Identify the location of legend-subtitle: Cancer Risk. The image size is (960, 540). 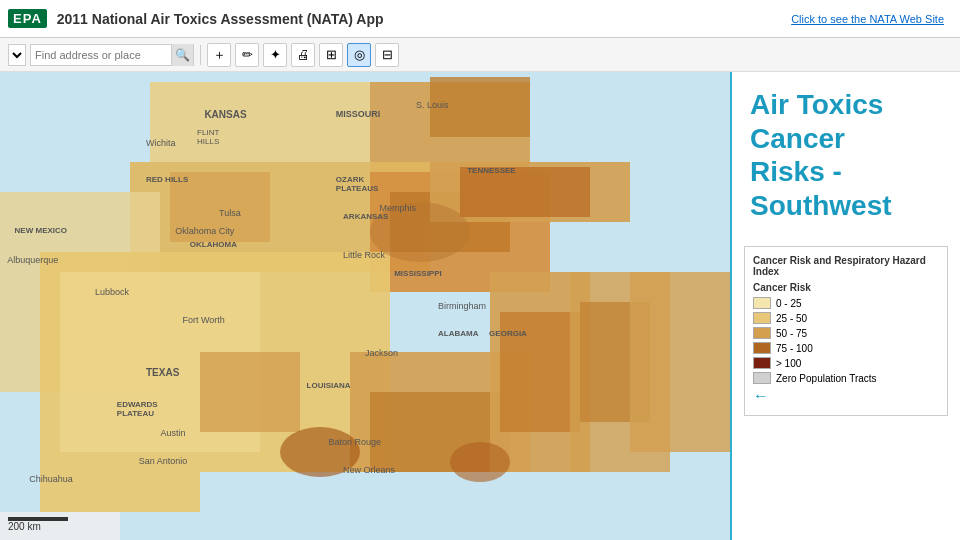
(846, 288).